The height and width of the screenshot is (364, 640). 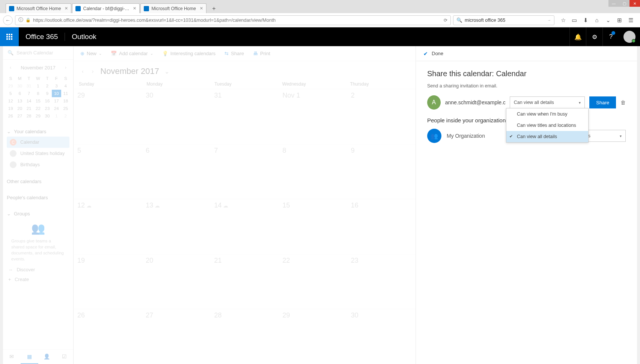 I want to click on new-button: ⊕ New ⌄, so click(x=91, y=53).